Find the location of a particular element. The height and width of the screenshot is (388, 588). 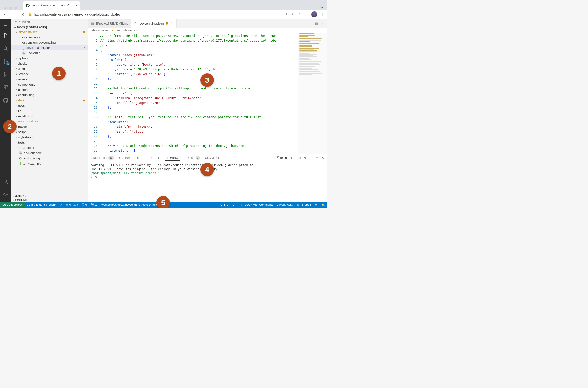

tab-output: OUTPUT is located at coordinates (125, 158).